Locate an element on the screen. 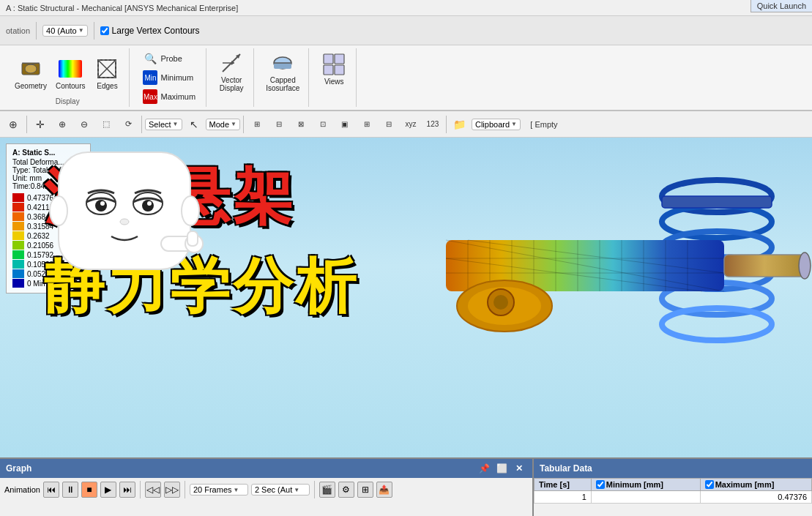 The image size is (812, 516). export-video-button: 🎬 is located at coordinates (327, 490).